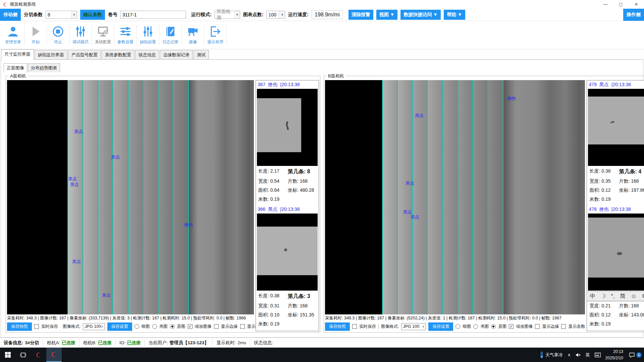 Image resolution: width=644 pixels, height=362 pixels. I want to click on camera-a-defect-list: 367 挫伤 |20:13:38 长度: 2.17 第几条: 8, so click(287, 206).